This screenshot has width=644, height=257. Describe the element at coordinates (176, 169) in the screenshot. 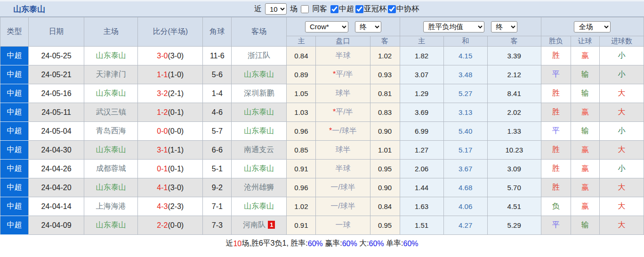

I see `halftime-score: (0-1)` at that location.